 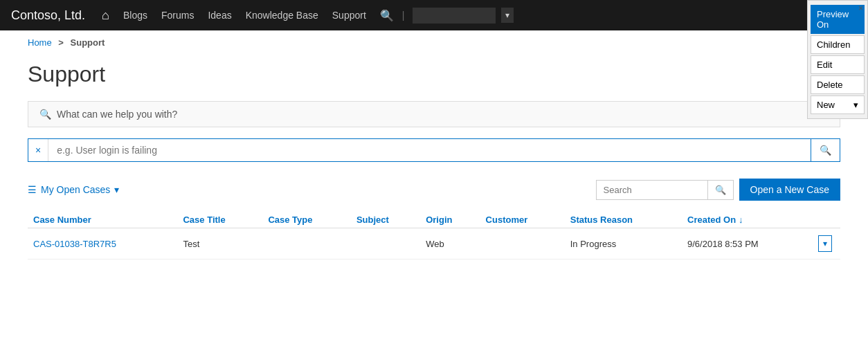 I want to click on nav-support: Support, so click(x=349, y=15).